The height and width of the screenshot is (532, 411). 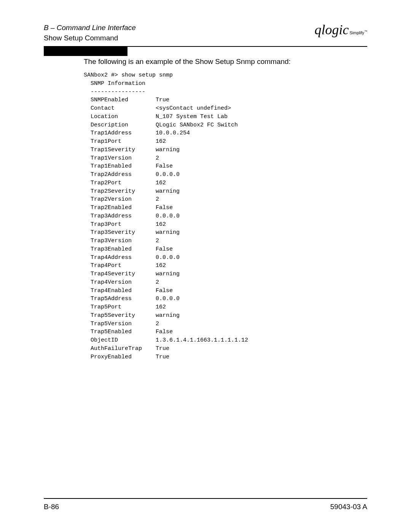 I want to click on black-bar, so click(x=86, y=51).